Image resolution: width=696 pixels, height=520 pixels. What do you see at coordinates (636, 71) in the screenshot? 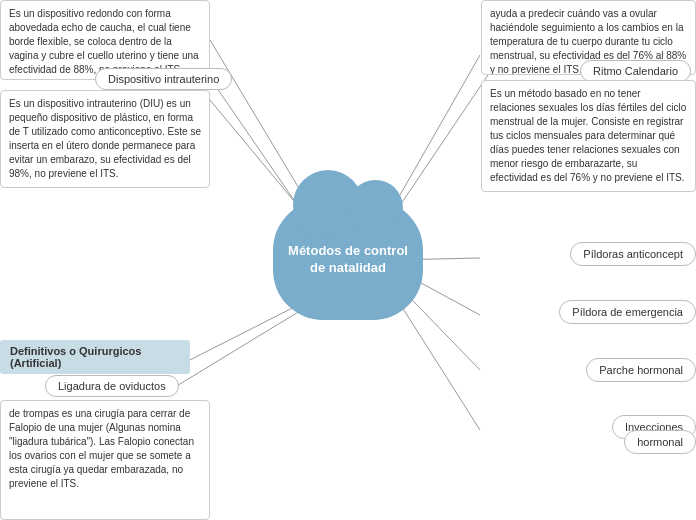
I see `ritmo-label-bubble: Ritmo Calendario` at bounding box center [636, 71].